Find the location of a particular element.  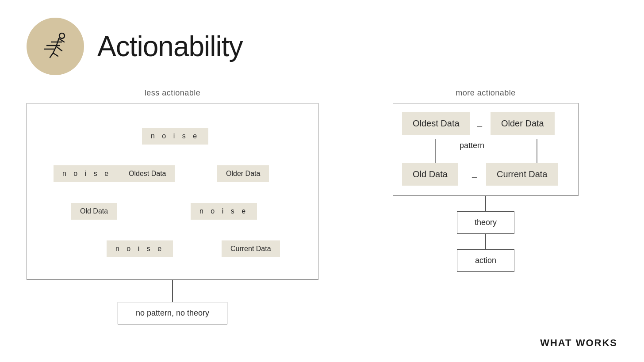

oldest-data-chip: Oldest Data is located at coordinates (147, 174).